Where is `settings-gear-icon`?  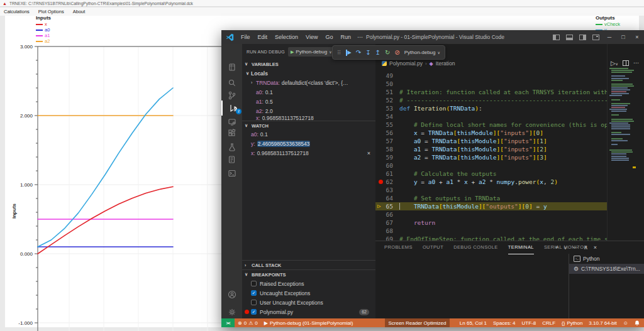
settings-gear-icon is located at coordinates (231, 312).